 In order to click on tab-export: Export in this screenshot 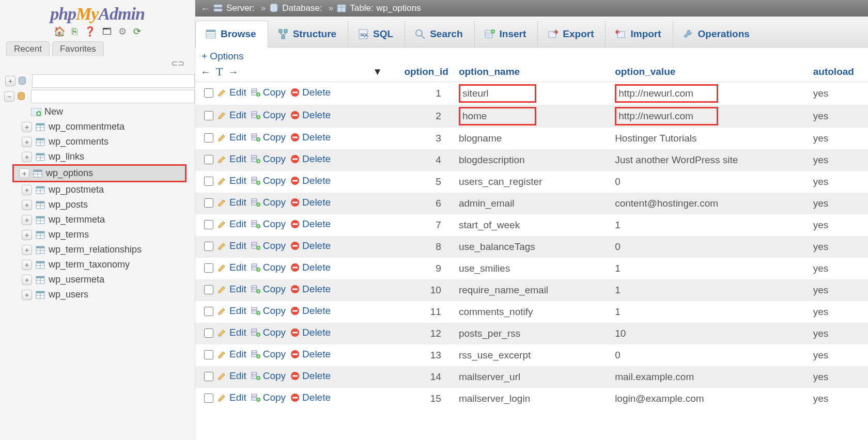, I will do `click(571, 34)`.